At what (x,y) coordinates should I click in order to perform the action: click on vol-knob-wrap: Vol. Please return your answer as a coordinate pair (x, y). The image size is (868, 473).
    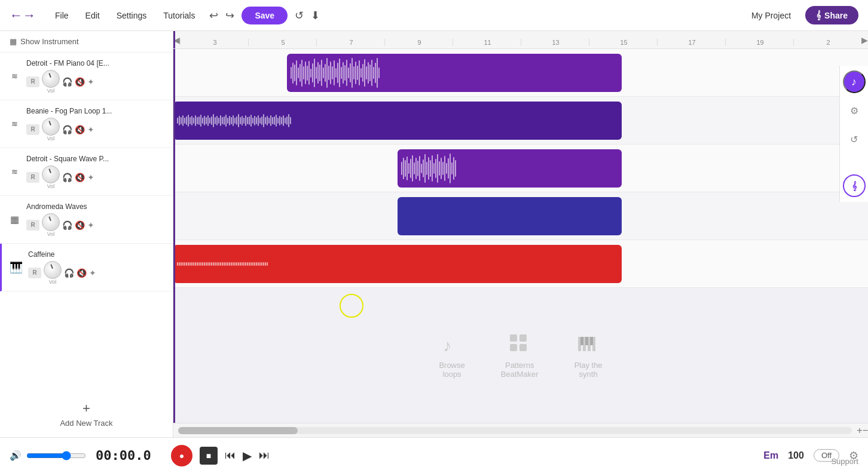
    Looking at the image, I should click on (51, 82).